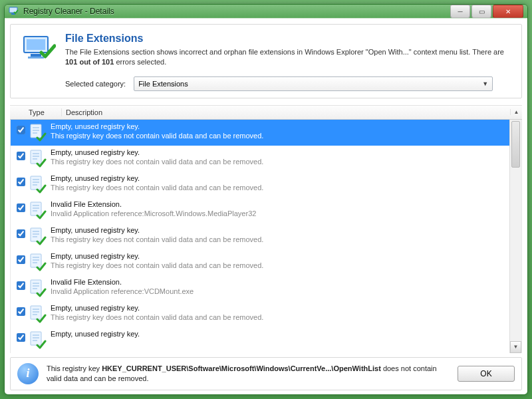 Image resolution: width=532 pixels, height=399 pixels. I want to click on maximize-button: ▭, so click(481, 11).